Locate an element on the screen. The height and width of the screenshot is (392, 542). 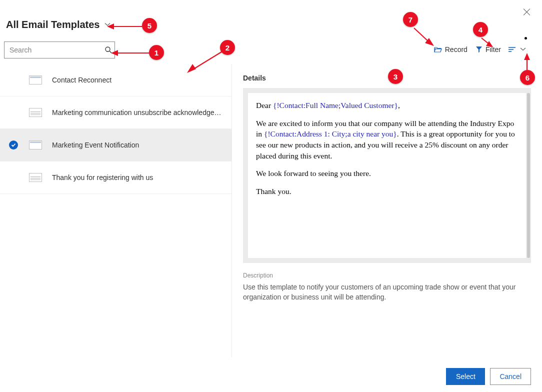
page-title: All Email Templates is located at coordinates (53, 25).